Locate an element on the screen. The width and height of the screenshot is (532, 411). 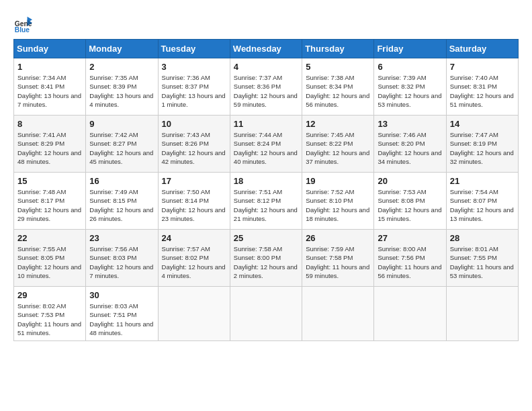
day-number: 7 is located at coordinates (482, 67).